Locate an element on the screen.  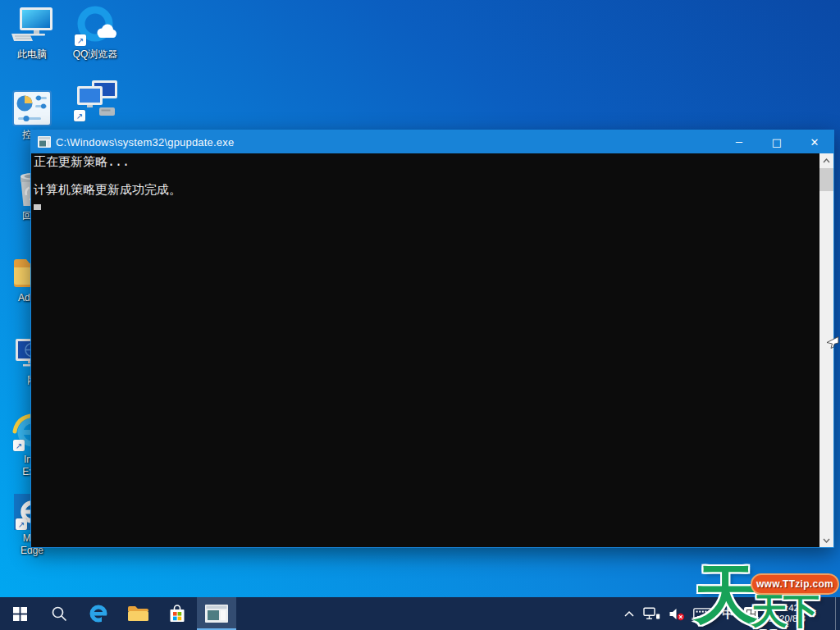
icon-label: 此电脑 is located at coordinates (32, 54).